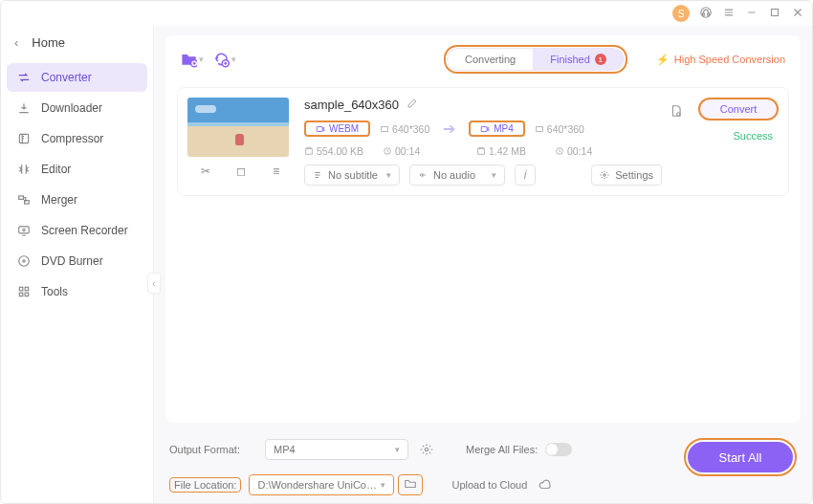 The height and width of the screenshot is (504, 813). Describe the element at coordinates (321, 485) in the screenshot. I see `file-location-highlight: D:\Wondershare UniConverter 1 ▾` at that location.